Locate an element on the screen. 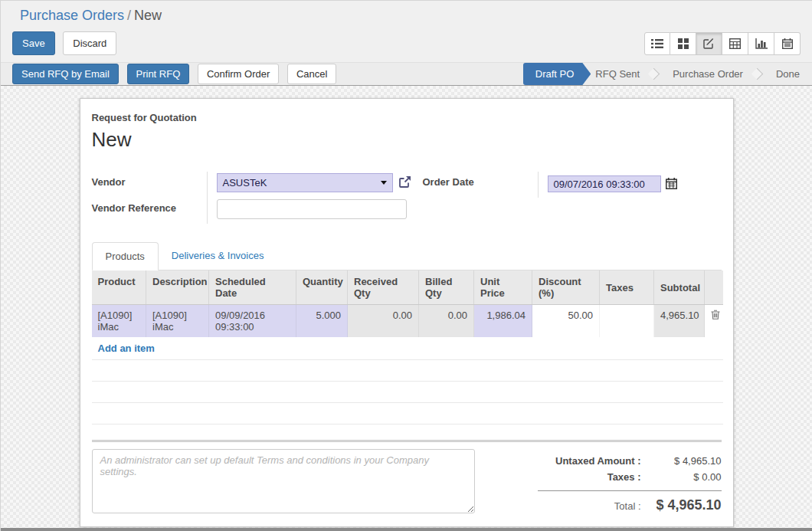  table-header-row: Product Description Scheduled Date Quant… is located at coordinates (408, 288).